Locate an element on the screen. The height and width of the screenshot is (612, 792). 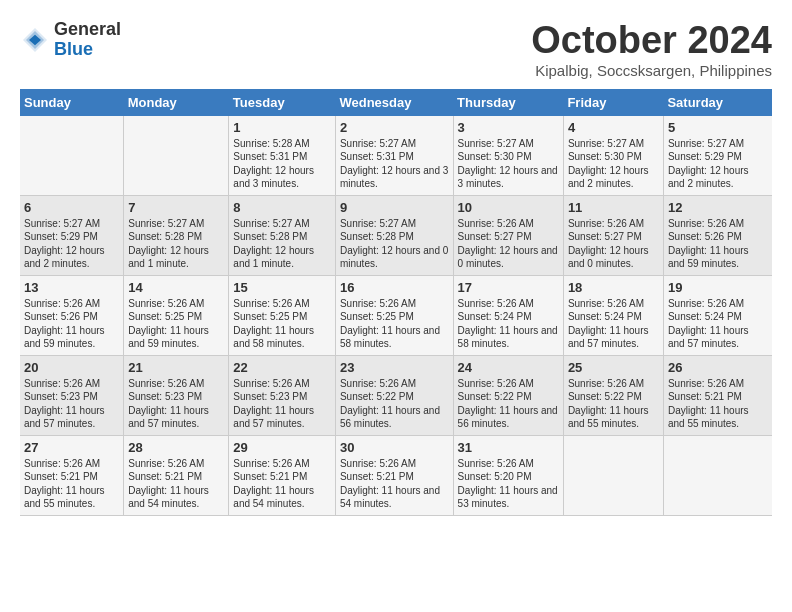
calendar-cell: 2Sunrise: 5:27 AM Sunset: 5:31 PM Daylig… is located at coordinates (394, 156).